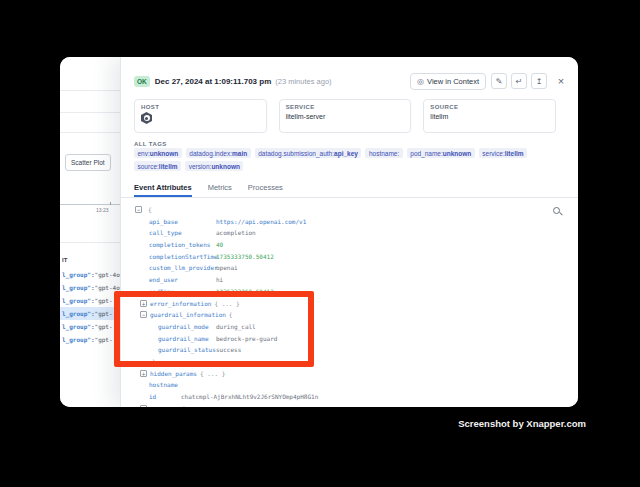 The image size is (640, 487). Describe the element at coordinates (539, 81) in the screenshot. I see `export-button: ↥` at that location.